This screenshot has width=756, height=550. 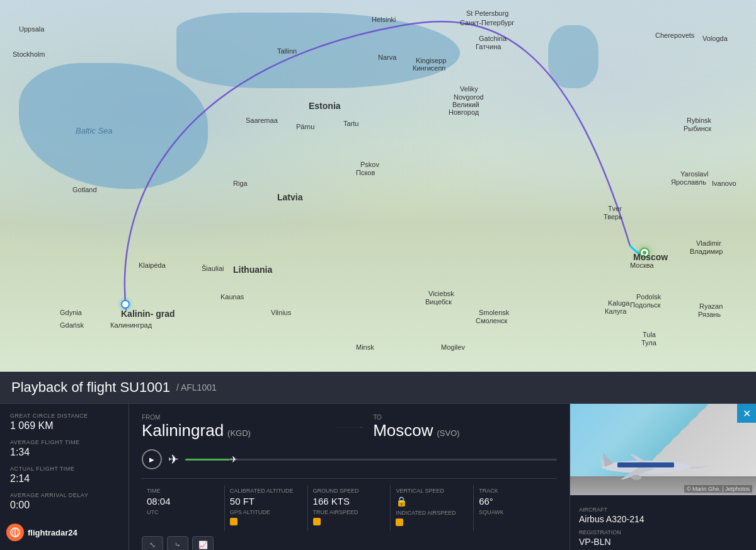 What do you see at coordinates (239, 433) in the screenshot?
I see `from-code: (KGD)` at bounding box center [239, 433].